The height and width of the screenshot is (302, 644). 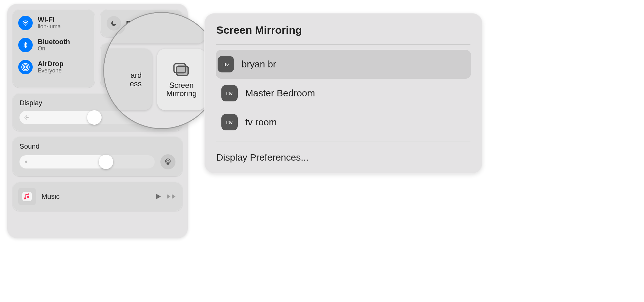 What do you see at coordinates (95, 197) in the screenshot?
I see `music-title: Music` at bounding box center [95, 197].